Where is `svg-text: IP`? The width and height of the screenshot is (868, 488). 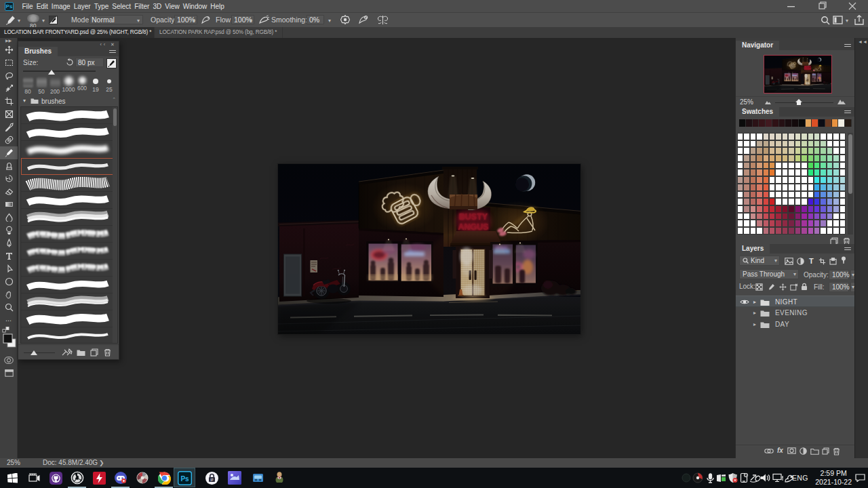 svg-text: IP is located at coordinates (212, 480).